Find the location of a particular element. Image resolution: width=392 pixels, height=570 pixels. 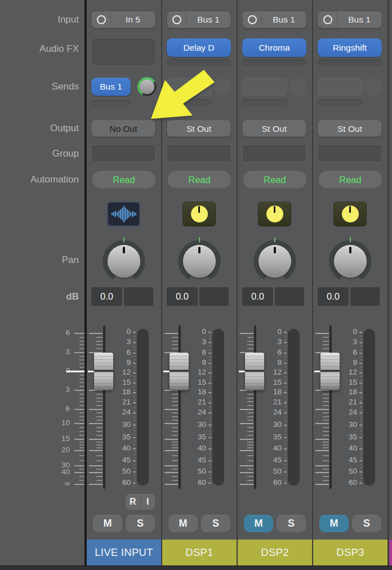

track-name: DSP1 is located at coordinates (199, 553).